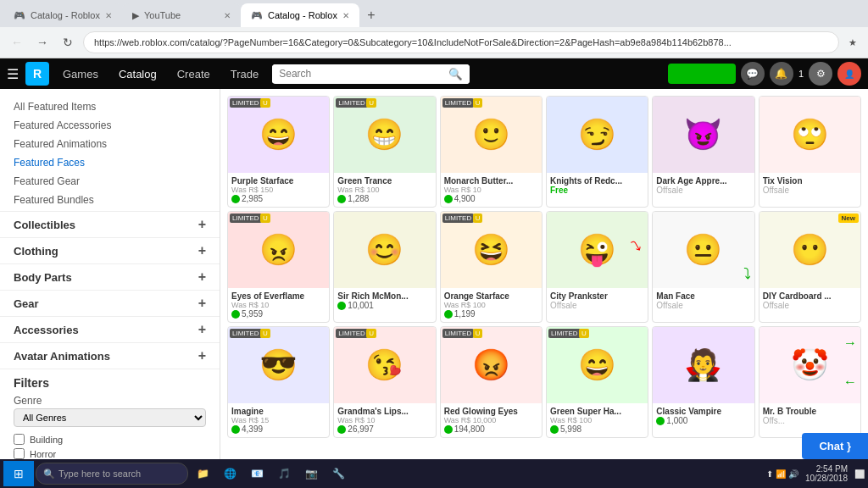  Describe the element at coordinates (492, 190) in the screenshot. I see `item-2-was: Was R$ 10` at that location.